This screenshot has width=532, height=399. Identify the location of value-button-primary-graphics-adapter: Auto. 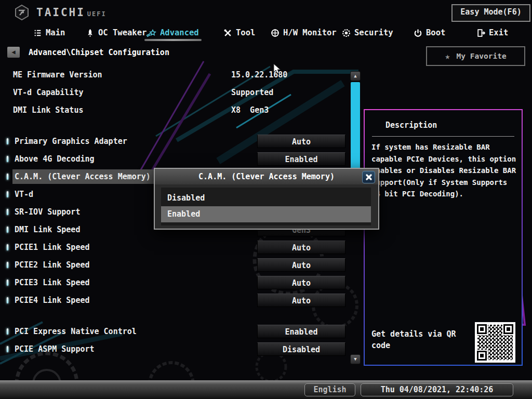
(301, 141).